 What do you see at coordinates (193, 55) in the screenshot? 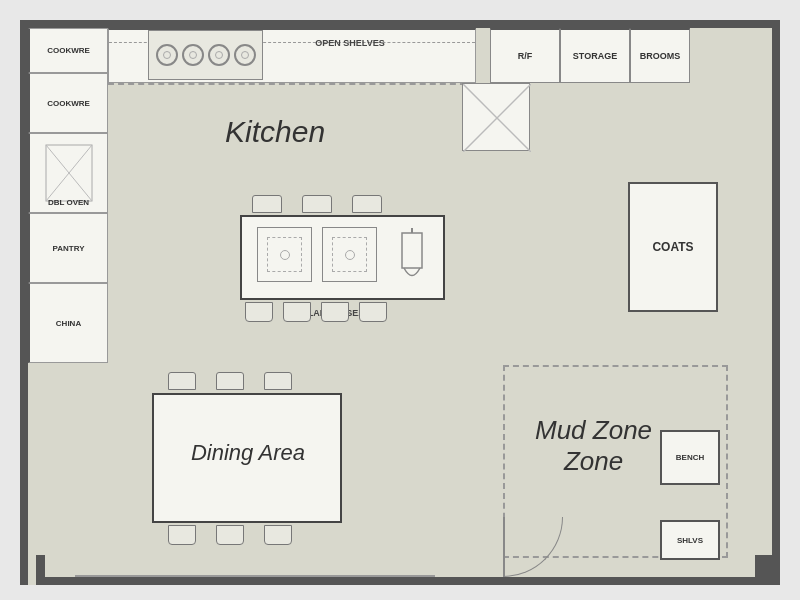
I see `burner-tr` at bounding box center [193, 55].